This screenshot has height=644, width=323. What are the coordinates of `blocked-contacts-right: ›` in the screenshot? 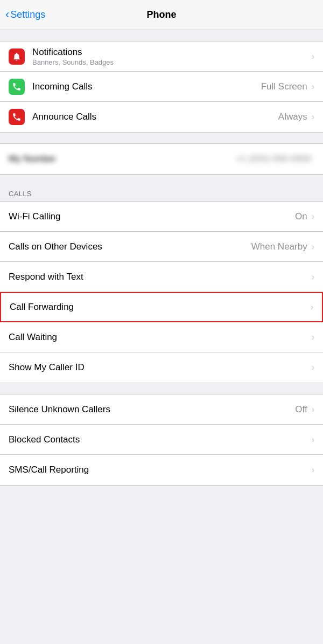 It's located at (312, 440).